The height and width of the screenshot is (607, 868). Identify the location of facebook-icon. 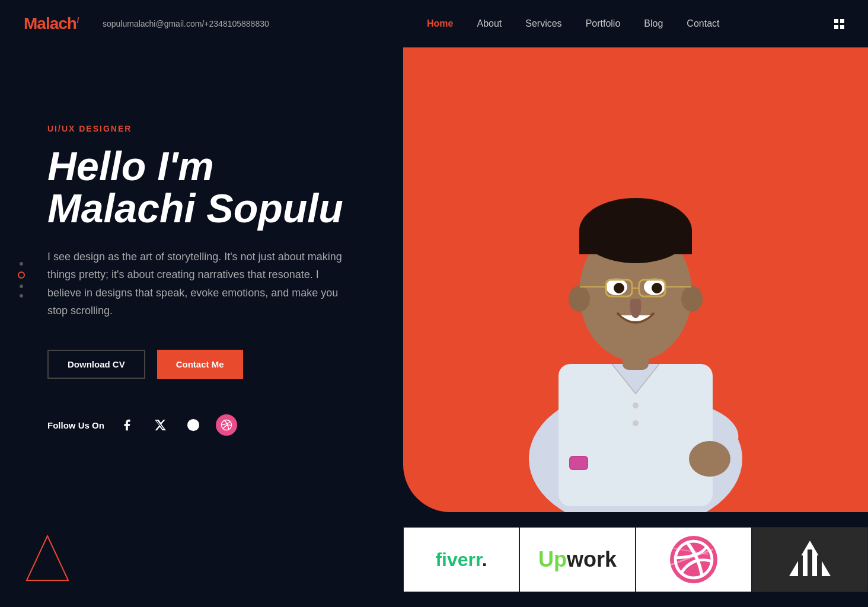
(127, 425).